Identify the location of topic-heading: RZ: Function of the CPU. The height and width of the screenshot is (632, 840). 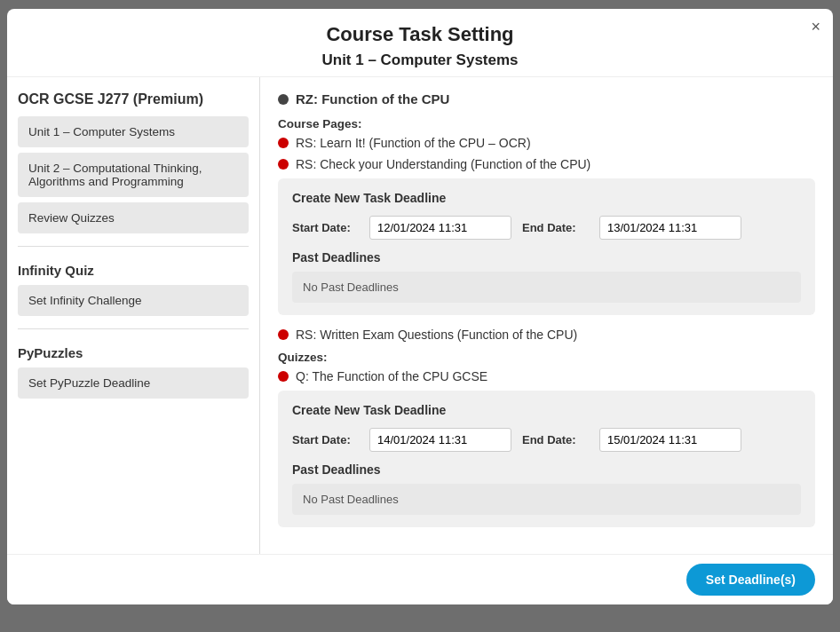
(547, 99).